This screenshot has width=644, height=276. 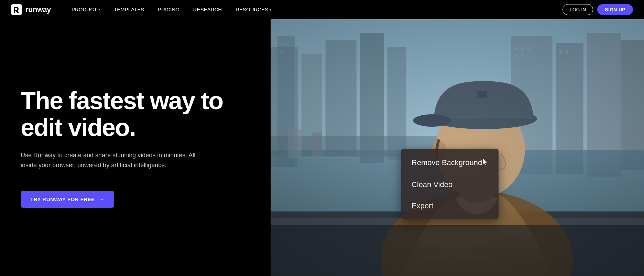 I want to click on login-button: LOG IN, so click(x=578, y=10).